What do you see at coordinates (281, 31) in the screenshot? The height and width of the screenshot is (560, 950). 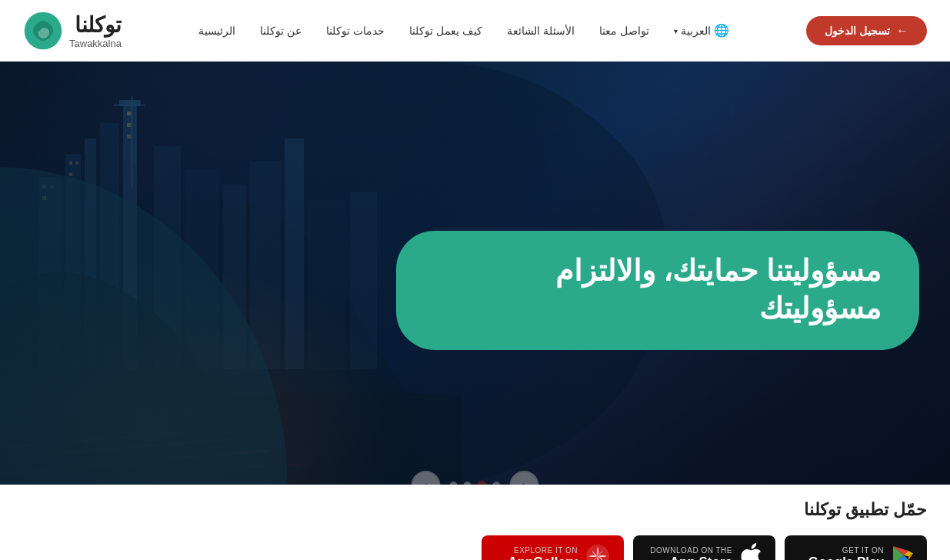 I see `about-label: عن توكلنا` at bounding box center [281, 31].